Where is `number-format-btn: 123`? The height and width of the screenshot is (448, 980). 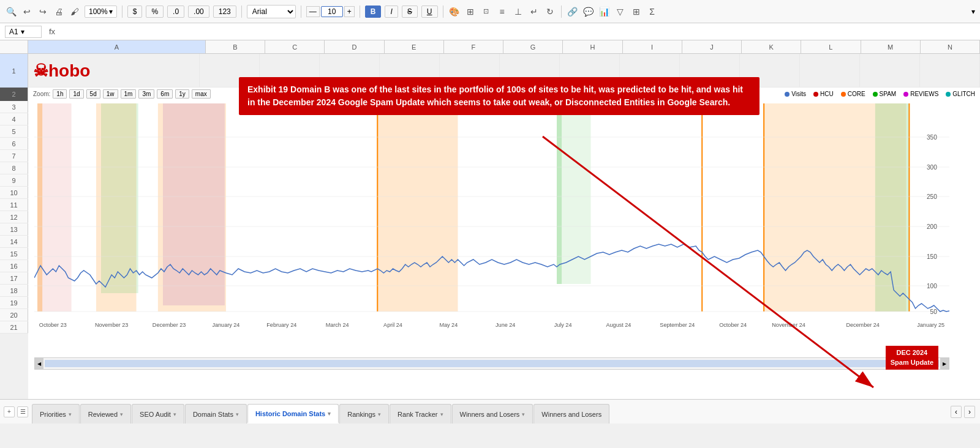 number-format-btn: 123 is located at coordinates (225, 12).